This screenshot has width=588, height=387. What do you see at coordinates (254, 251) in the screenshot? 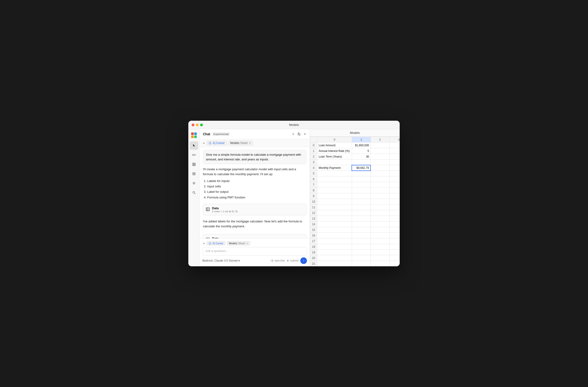
I see `chat-input-placeholder: Ask a question...` at bounding box center [254, 251].